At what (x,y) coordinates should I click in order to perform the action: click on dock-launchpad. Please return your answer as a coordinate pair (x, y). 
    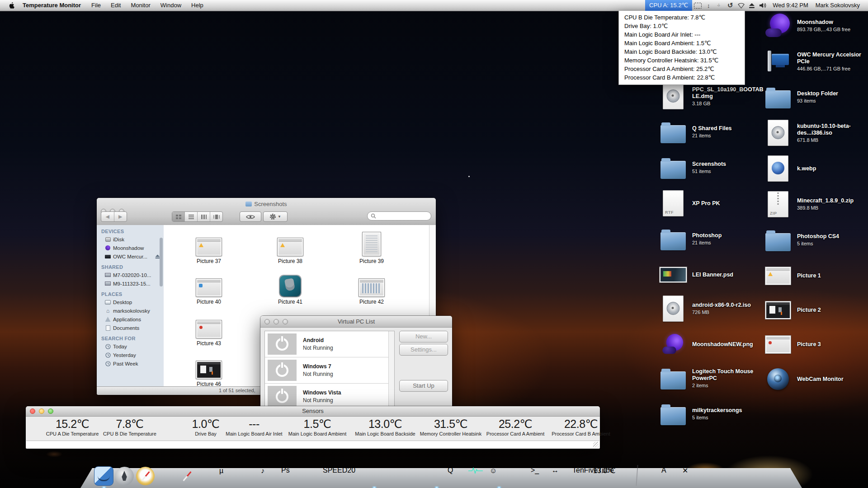
    Looking at the image, I should click on (125, 476).